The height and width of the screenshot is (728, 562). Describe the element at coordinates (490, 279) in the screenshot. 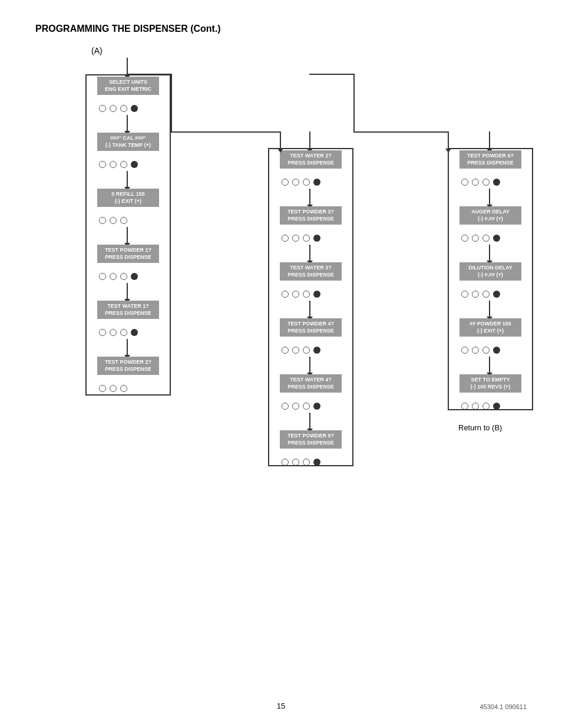

I see `col3-outline` at that location.